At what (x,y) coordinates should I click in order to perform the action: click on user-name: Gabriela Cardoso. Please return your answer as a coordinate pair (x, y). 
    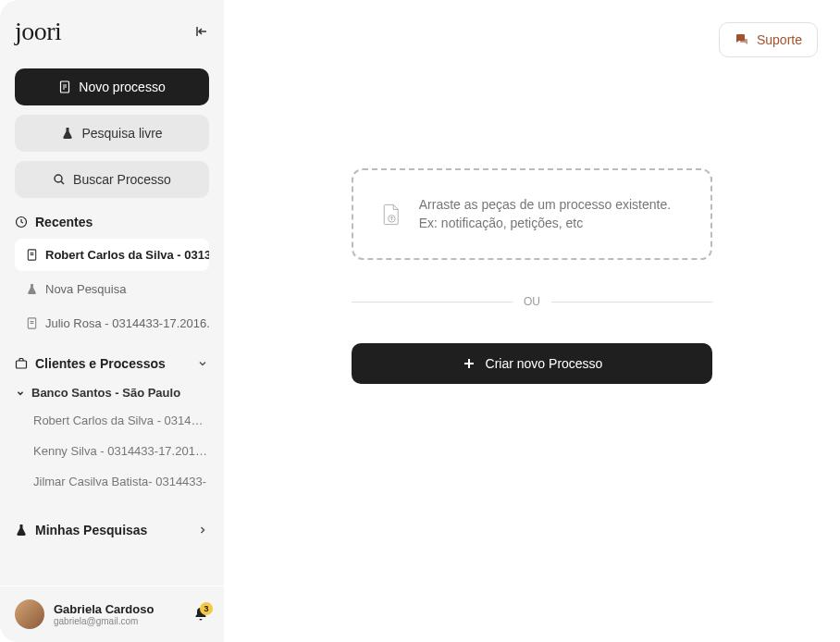
    Looking at the image, I should click on (118, 609).